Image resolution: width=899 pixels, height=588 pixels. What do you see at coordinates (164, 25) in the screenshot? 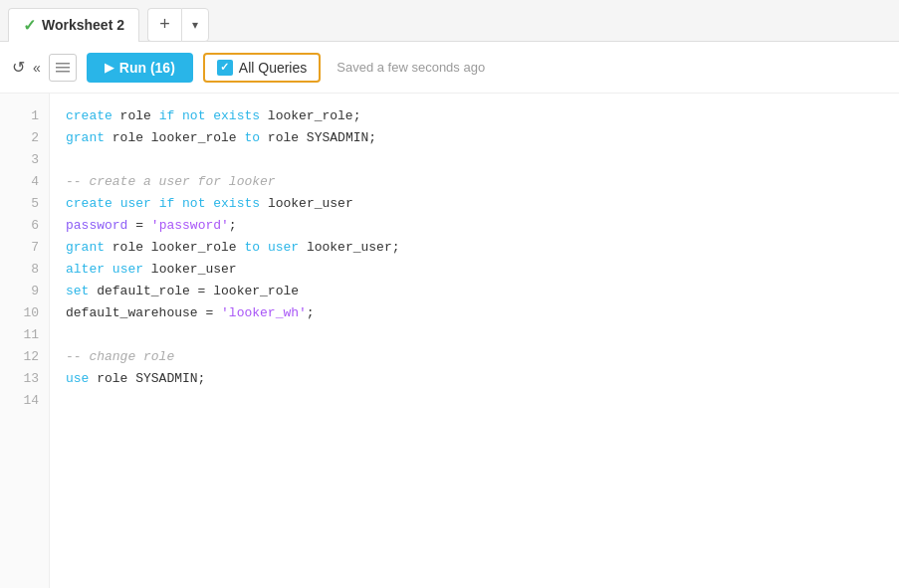
I see `add-tab-button: +` at bounding box center [164, 25].